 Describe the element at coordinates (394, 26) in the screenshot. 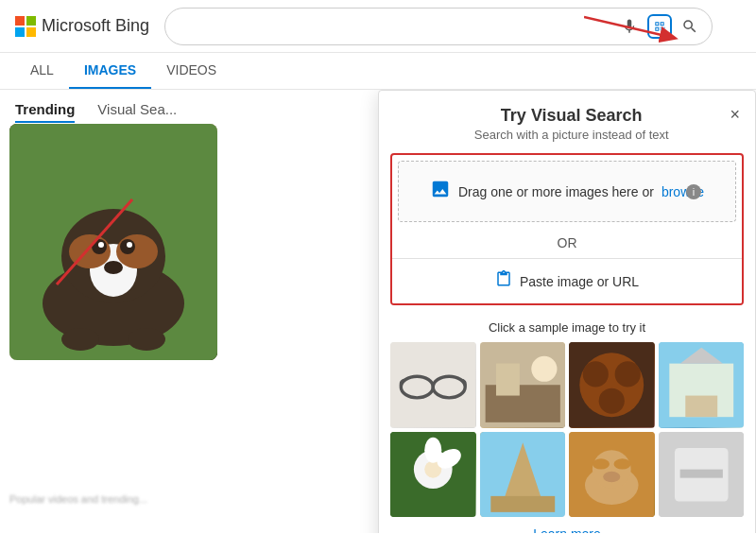

I see `search-input` at that location.